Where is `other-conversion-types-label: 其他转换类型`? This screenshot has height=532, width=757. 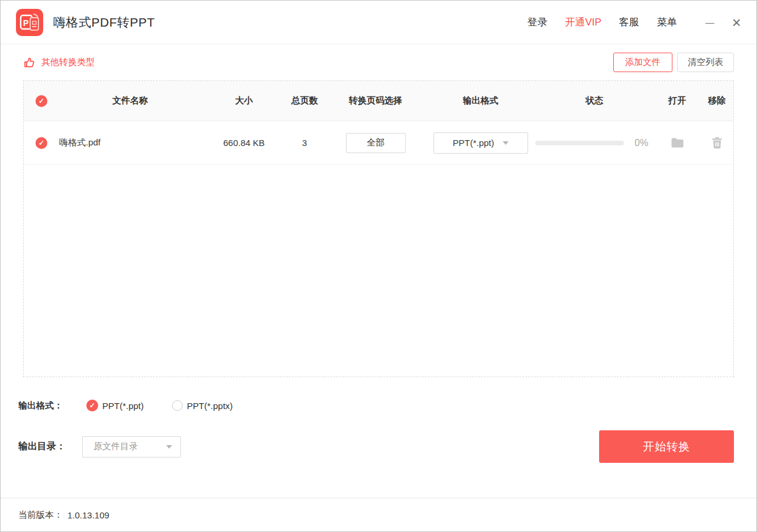 other-conversion-types-label: 其他转换类型 is located at coordinates (68, 63).